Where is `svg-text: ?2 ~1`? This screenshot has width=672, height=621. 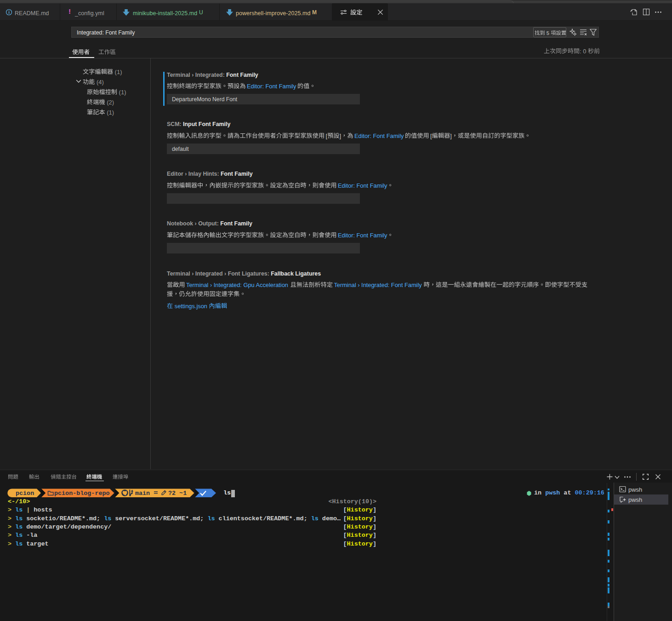 svg-text: ?2 ~1 is located at coordinates (177, 493).